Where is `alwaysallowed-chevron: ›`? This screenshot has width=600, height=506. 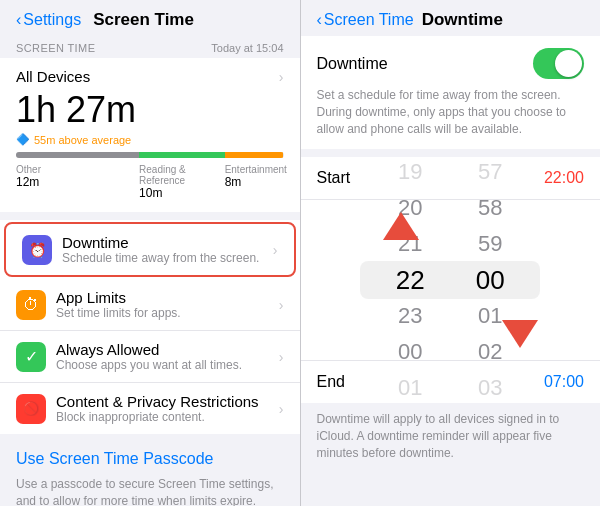
alwaysallowed-chevron: › is located at coordinates (282, 357).